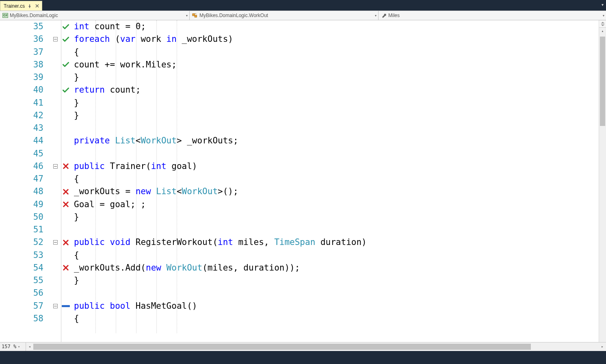 This screenshot has height=364, width=606. I want to click on code-text: public void RegisterWorkout(int miles, T…, so click(336, 242).